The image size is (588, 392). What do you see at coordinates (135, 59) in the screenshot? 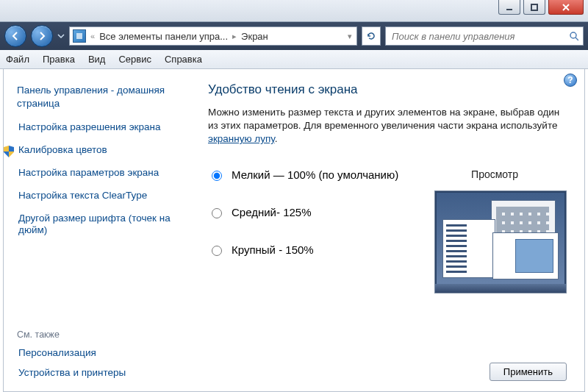
I see `menu-service: Сервис` at bounding box center [135, 59].